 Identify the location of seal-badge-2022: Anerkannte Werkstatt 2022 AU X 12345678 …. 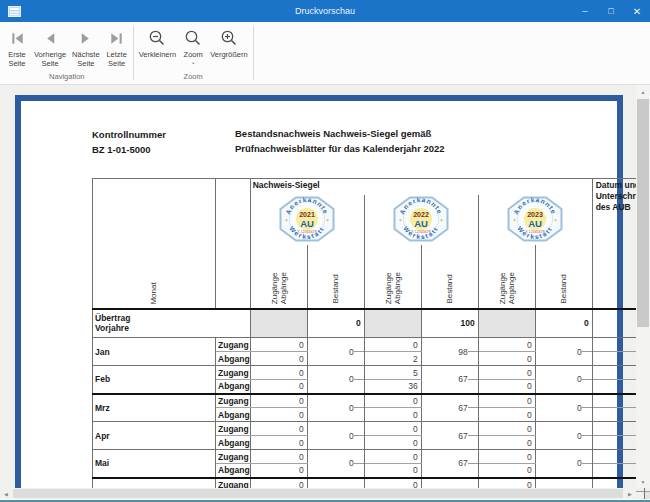
(421, 220).